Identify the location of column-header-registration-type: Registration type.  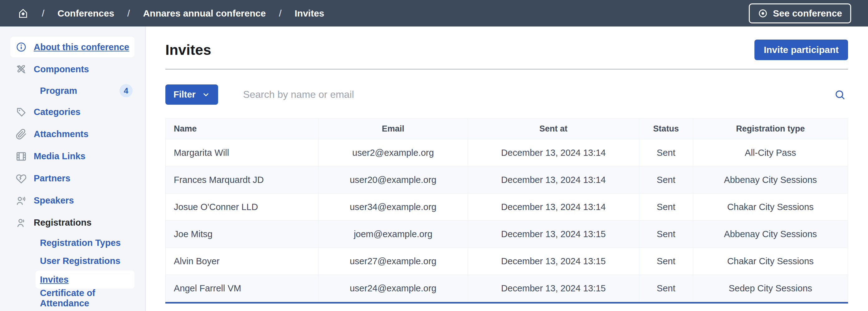
(770, 129).